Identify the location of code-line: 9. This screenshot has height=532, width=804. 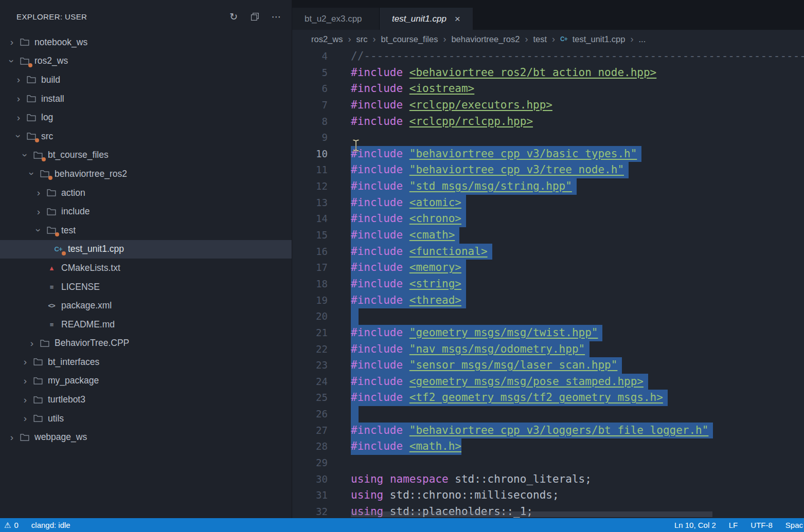
(548, 138).